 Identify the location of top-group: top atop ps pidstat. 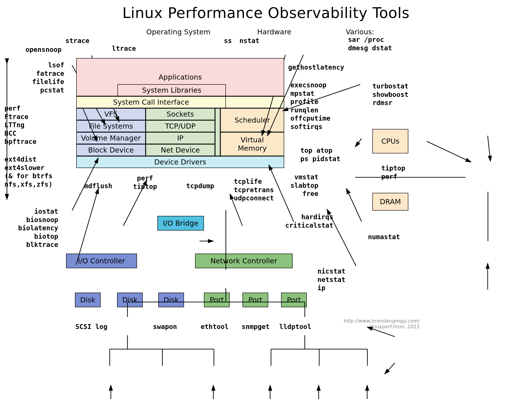
(320, 154).